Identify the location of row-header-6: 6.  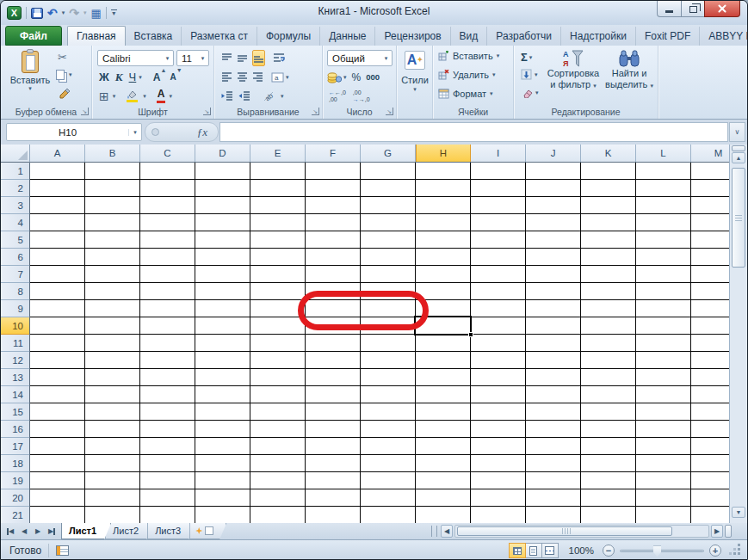
(15, 257).